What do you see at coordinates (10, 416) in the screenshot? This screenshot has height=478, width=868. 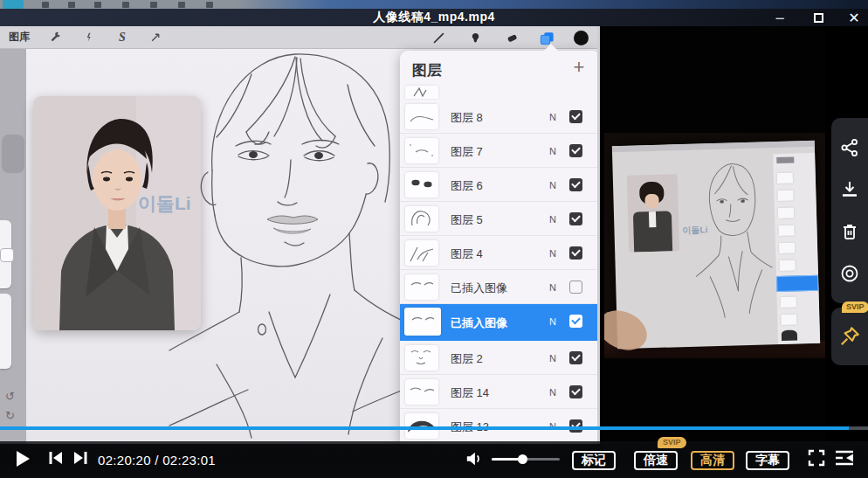 I see `redo-icon: ↻` at bounding box center [10, 416].